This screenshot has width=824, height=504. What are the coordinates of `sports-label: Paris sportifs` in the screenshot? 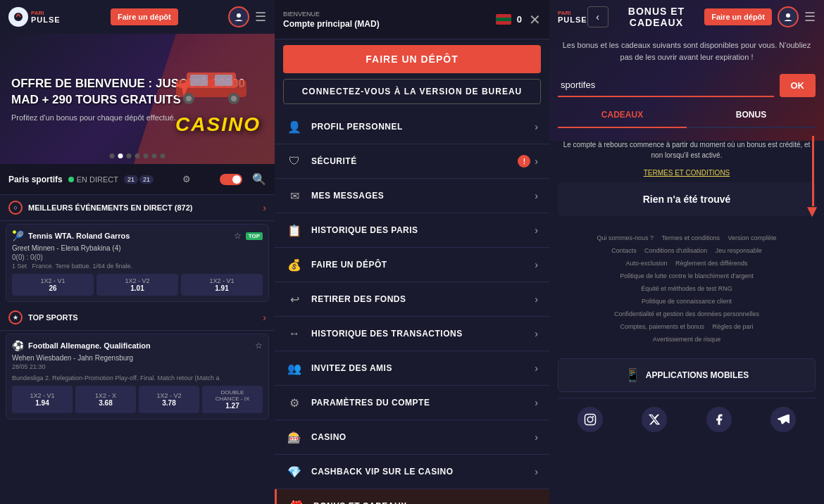 It's located at (35, 179).